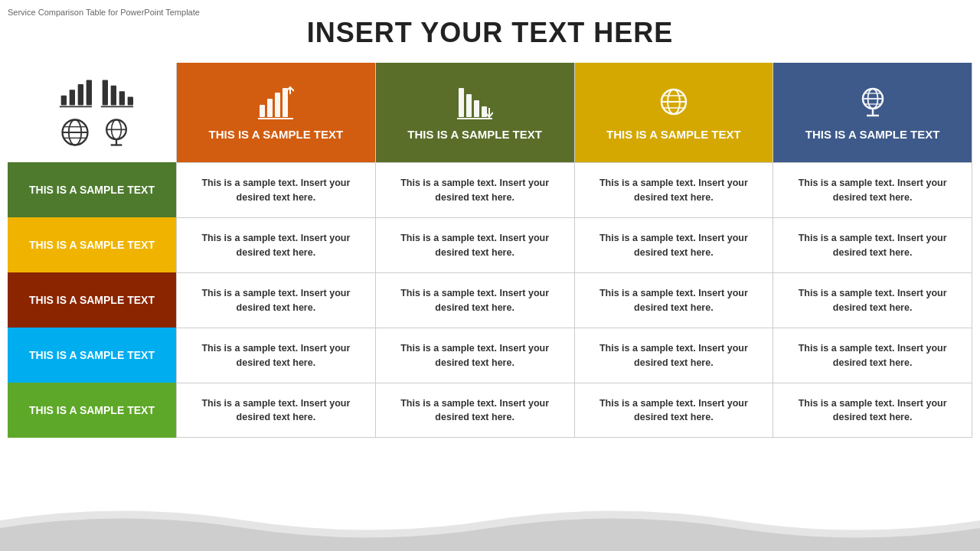  What do you see at coordinates (475, 103) in the screenshot?
I see `col-2-icon` at bounding box center [475, 103].